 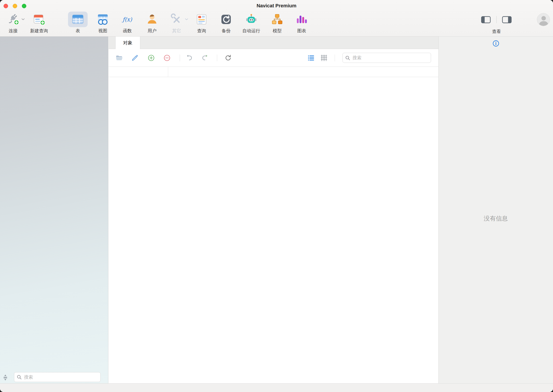 What do you see at coordinates (324, 58) in the screenshot?
I see `grid-view-icon` at bounding box center [324, 58].